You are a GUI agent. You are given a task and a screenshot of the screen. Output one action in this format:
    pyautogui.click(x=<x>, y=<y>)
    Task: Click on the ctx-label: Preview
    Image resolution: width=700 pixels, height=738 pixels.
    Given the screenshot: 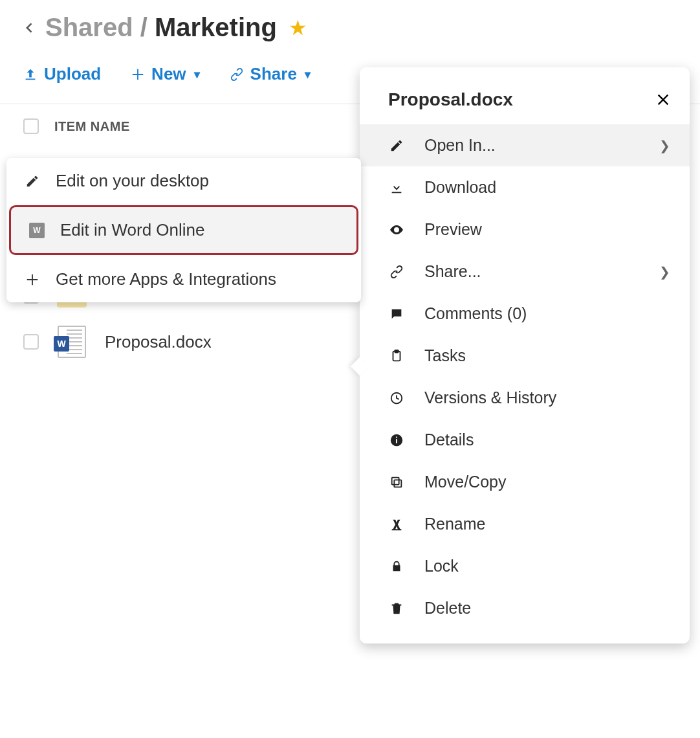 What is the action you would take?
    pyautogui.click(x=453, y=229)
    